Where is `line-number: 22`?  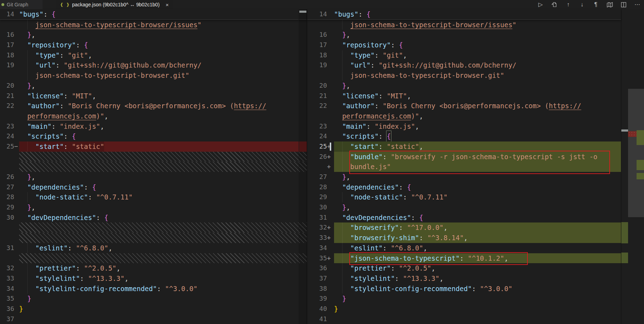
line-number: 22 is located at coordinates (7, 106).